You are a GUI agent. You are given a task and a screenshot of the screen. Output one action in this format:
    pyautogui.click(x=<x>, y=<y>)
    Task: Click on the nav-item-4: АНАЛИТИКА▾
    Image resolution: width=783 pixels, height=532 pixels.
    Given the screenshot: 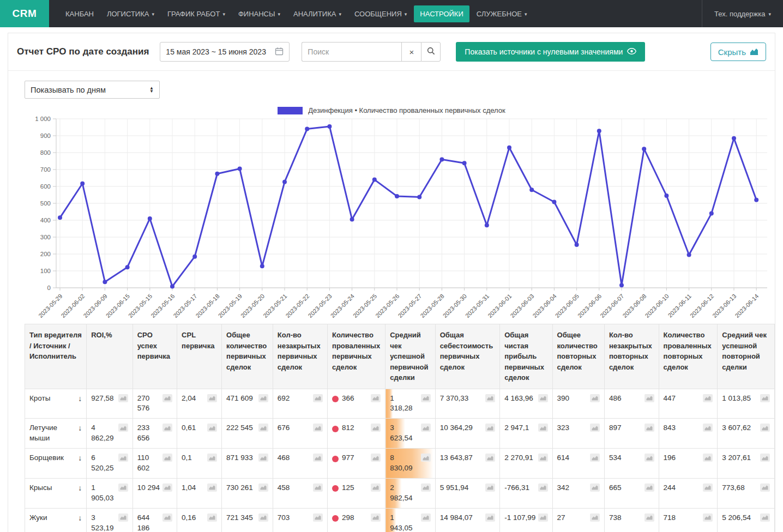 What is the action you would take?
    pyautogui.click(x=317, y=14)
    